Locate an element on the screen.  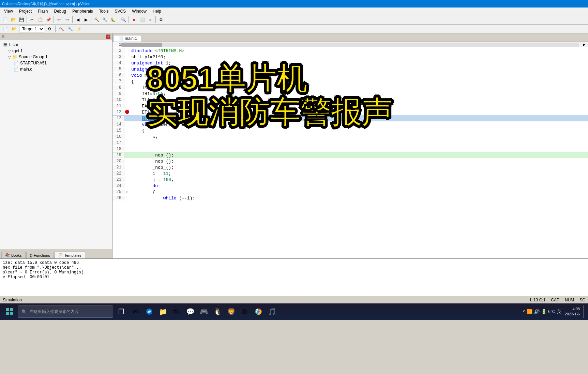
taskbar-store-icon: 🛍 is located at coordinates (177, 312).